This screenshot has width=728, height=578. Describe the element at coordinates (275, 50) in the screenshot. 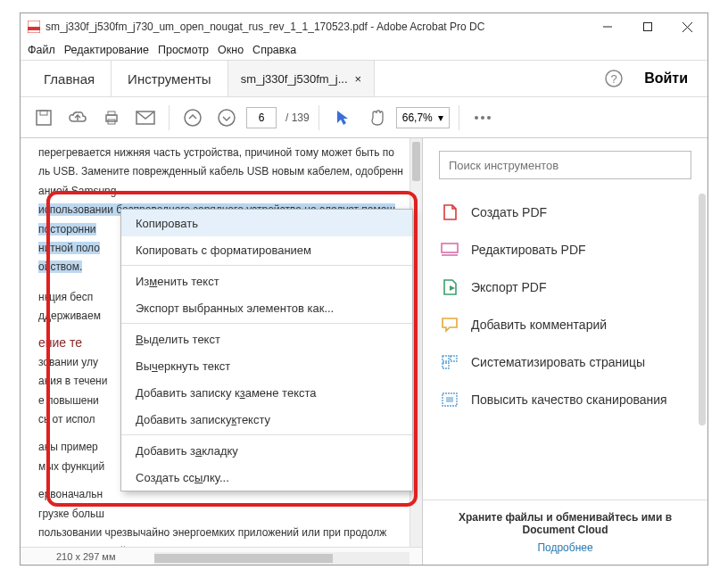

I see `menu-help: Справка` at that location.